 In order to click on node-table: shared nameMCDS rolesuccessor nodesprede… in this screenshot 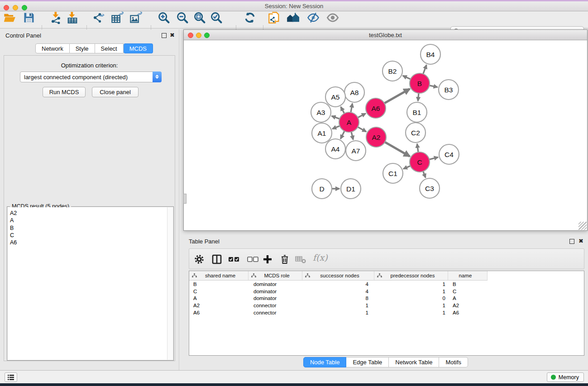, I will do `click(387, 313)`.